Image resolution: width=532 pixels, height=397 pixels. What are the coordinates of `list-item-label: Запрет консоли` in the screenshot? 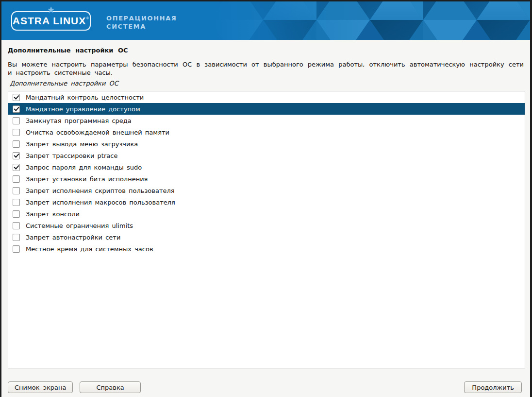 It's located at (52, 214).